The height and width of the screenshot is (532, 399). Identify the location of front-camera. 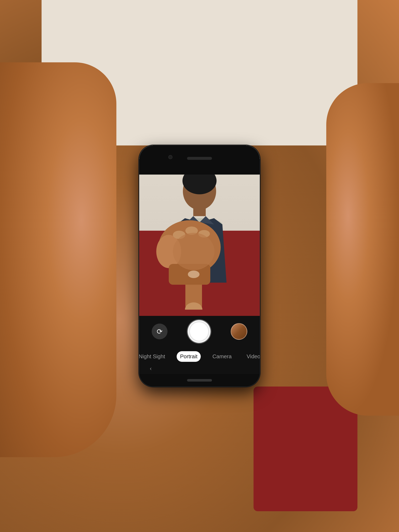
(170, 157).